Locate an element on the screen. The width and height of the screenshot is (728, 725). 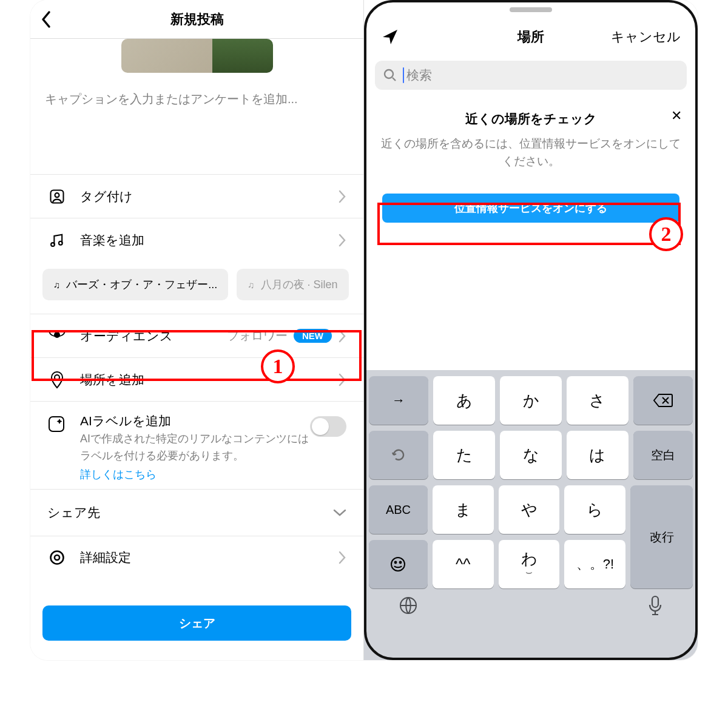
ai-label-desc: AIで作成された特定のリアルなコンテンツにはラベルを付ける必要があります。 is located at coordinates (195, 448).